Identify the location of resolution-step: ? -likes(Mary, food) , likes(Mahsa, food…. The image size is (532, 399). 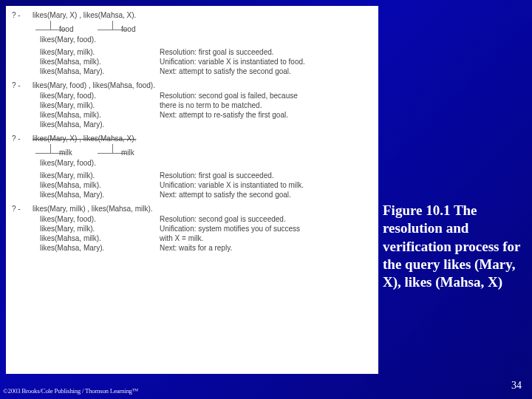
(192, 105).